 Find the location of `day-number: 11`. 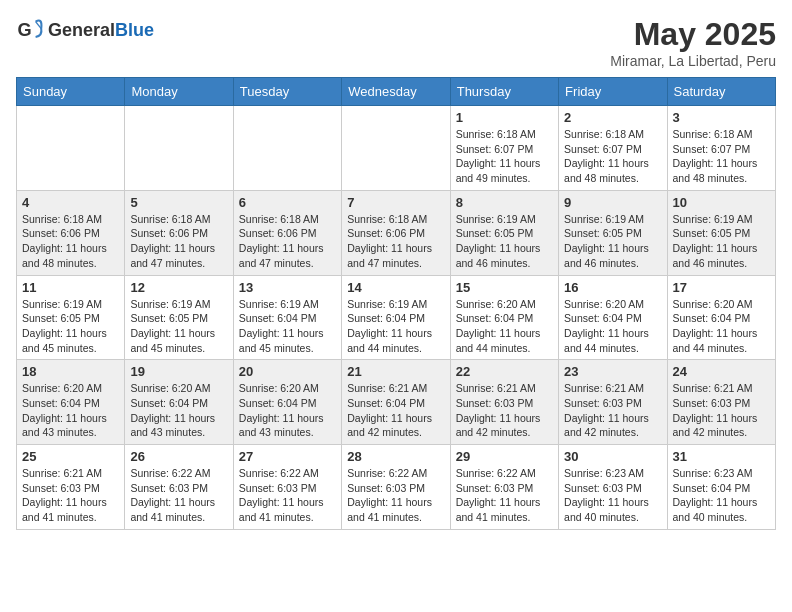

day-number: 11 is located at coordinates (70, 288).